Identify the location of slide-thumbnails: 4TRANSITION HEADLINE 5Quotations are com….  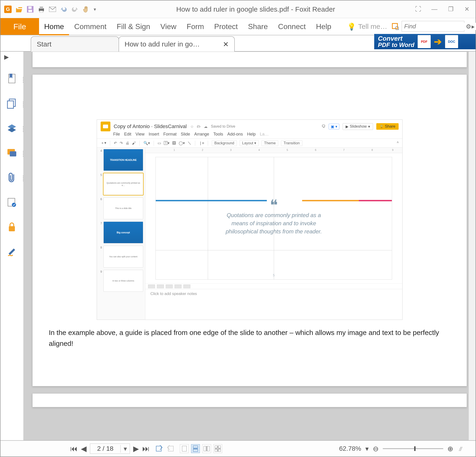
(121, 234).